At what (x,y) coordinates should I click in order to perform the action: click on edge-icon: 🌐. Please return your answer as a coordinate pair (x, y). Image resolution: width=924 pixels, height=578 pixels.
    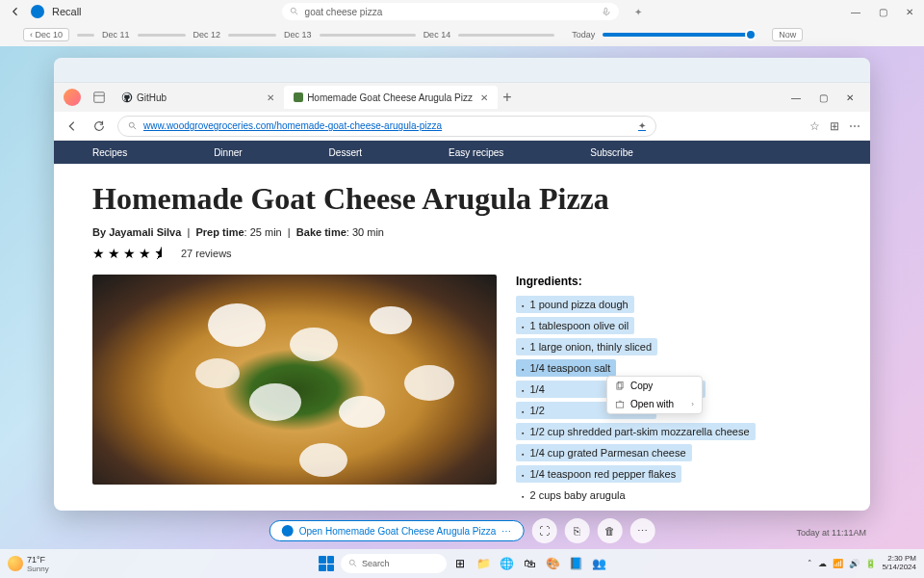
    Looking at the image, I should click on (506, 564).